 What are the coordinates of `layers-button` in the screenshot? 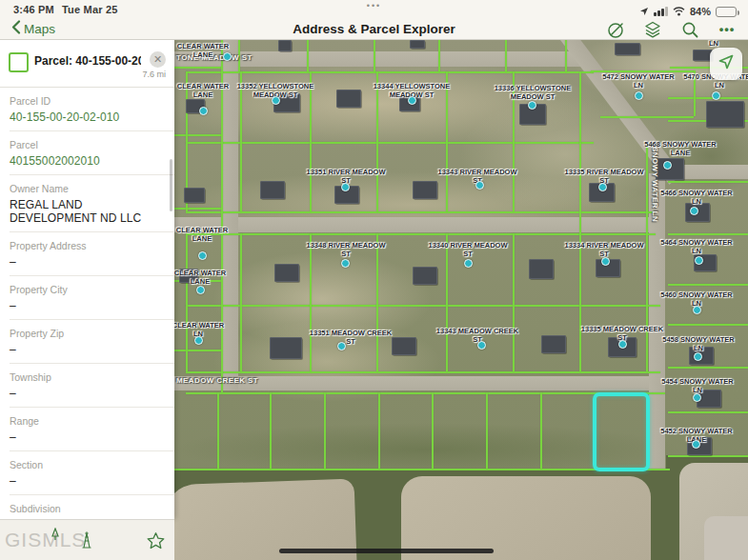 It's located at (653, 30).